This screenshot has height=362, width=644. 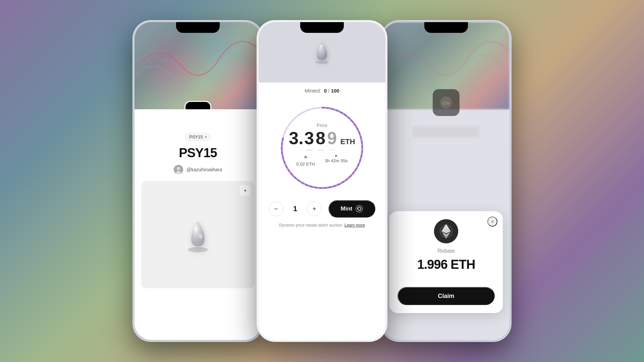 I want to click on collection-tag-label: PSY15, so click(x=196, y=137).